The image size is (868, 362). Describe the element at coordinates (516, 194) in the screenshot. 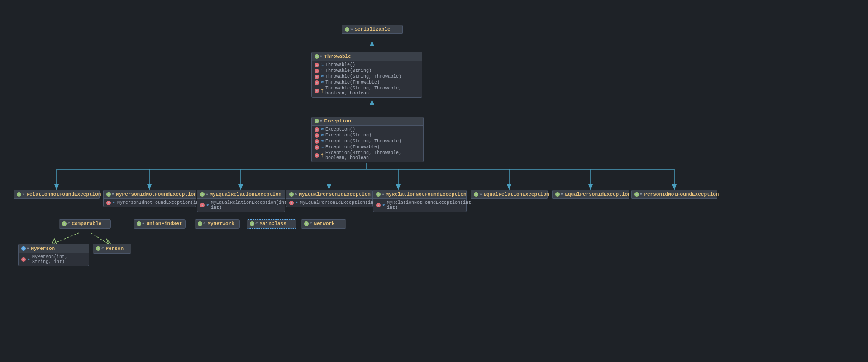

I see `node-label: EqualRelationException` at that location.